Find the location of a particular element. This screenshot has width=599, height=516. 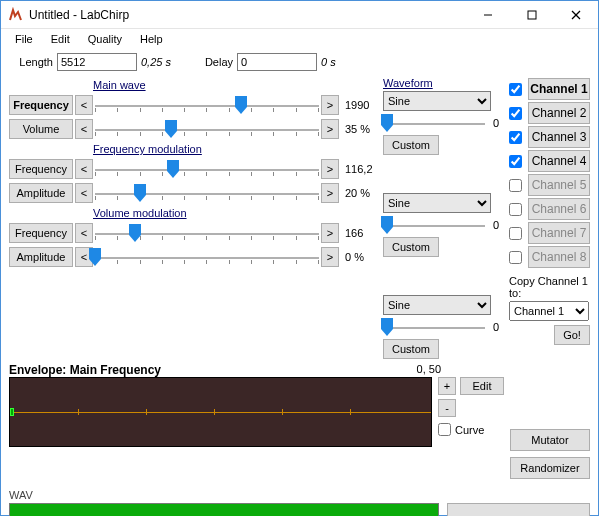

envelope-header: Envelope: Main Frequency 0, 50 is located at coordinates (225, 370).